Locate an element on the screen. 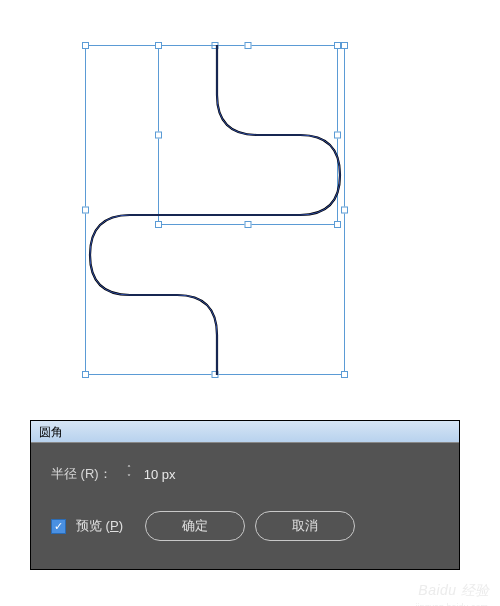 The height and width of the screenshot is (606, 500). inner-handle-tr is located at coordinates (338, 46).